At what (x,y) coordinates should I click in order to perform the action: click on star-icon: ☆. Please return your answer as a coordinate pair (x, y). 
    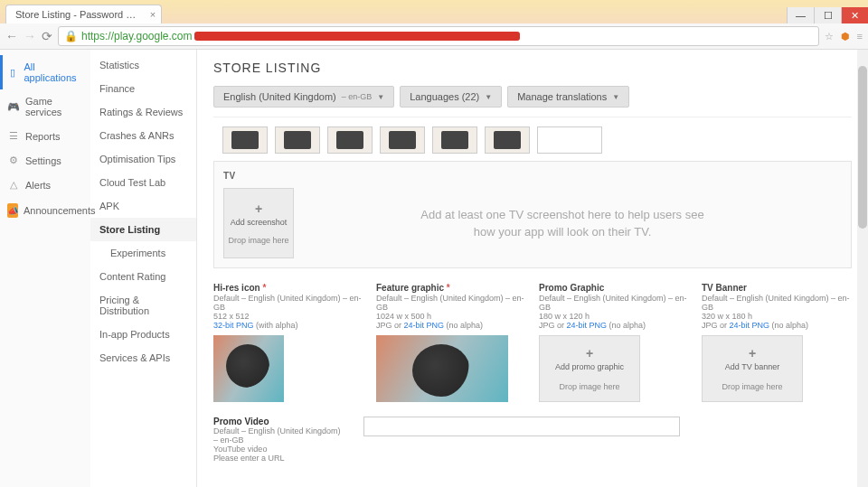
    Looking at the image, I should click on (829, 36).